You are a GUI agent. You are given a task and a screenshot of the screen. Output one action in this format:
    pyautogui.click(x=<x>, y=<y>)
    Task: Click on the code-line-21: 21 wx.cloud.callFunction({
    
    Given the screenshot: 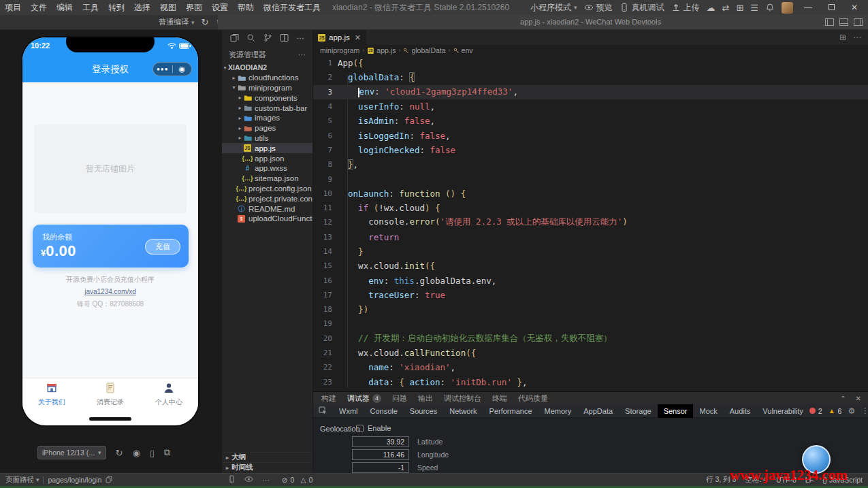 What is the action you would take?
    pyautogui.click(x=591, y=353)
    